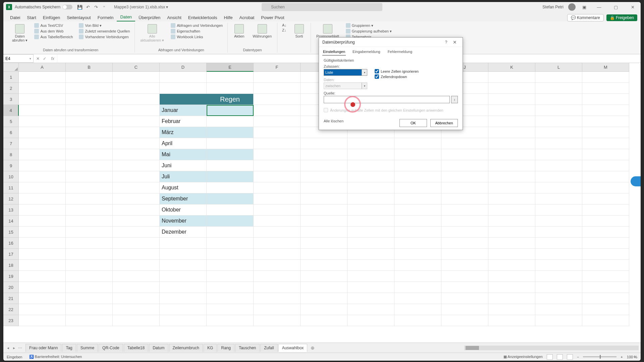 The width and height of the screenshot is (644, 362). What do you see at coordinates (11, 210) in the screenshot?
I see `row-13: 13` at bounding box center [11, 210].